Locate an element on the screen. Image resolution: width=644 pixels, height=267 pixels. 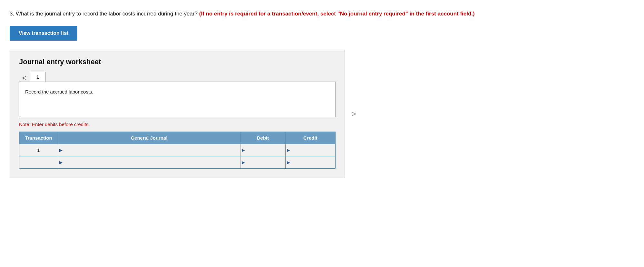
cell-credit-2: ▶ is located at coordinates (311, 162).